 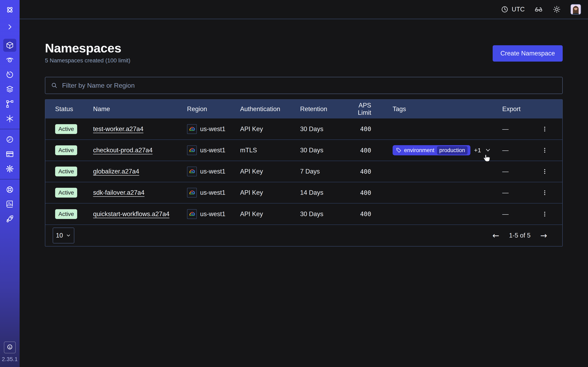 What do you see at coordinates (10, 118) in the screenshot?
I see `asterisk-icon` at bounding box center [10, 118].